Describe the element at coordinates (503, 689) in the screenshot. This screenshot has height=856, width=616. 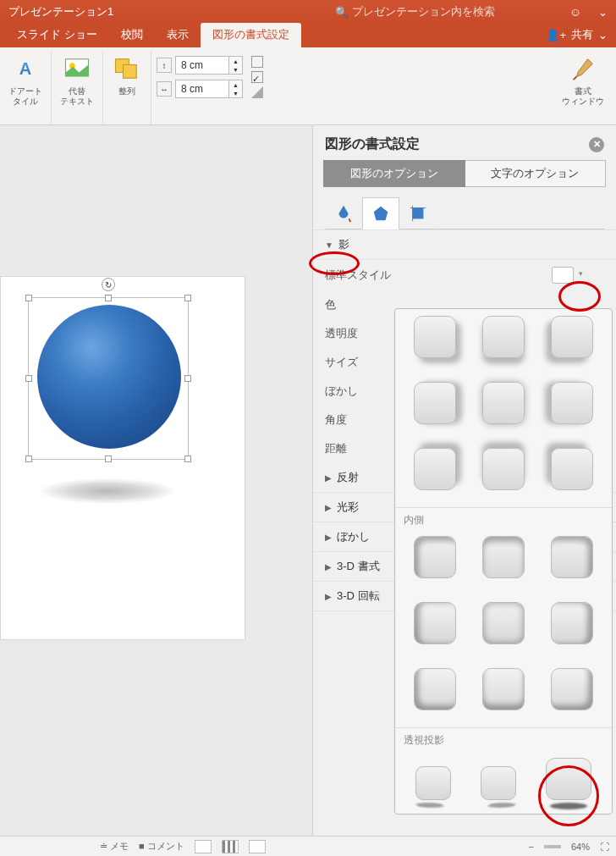
I see `shadow-inner-b` at that location.